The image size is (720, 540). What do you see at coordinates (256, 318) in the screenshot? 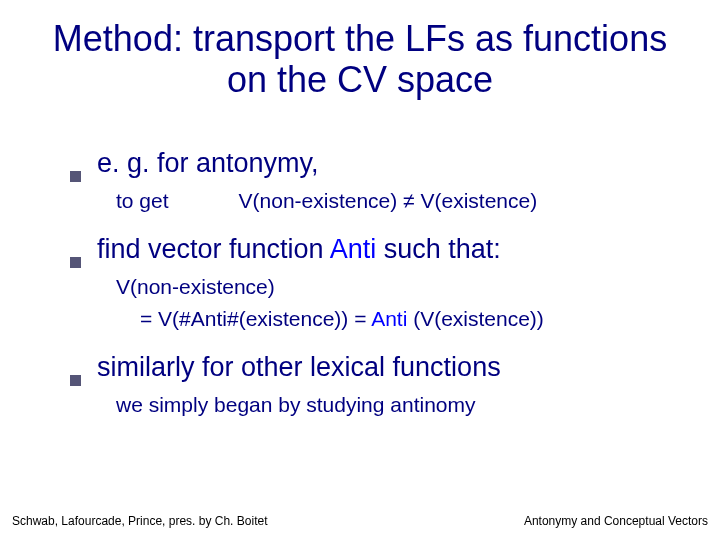
I see `sub-pre: = V(#Anti#(existence)) =` at bounding box center [256, 318].